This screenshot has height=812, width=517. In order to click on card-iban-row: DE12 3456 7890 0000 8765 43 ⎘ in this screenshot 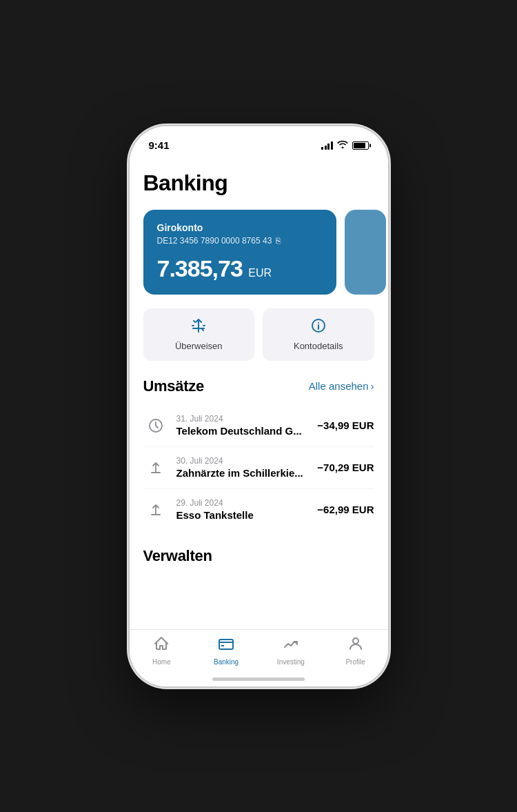, I will do `click(240, 241)`.